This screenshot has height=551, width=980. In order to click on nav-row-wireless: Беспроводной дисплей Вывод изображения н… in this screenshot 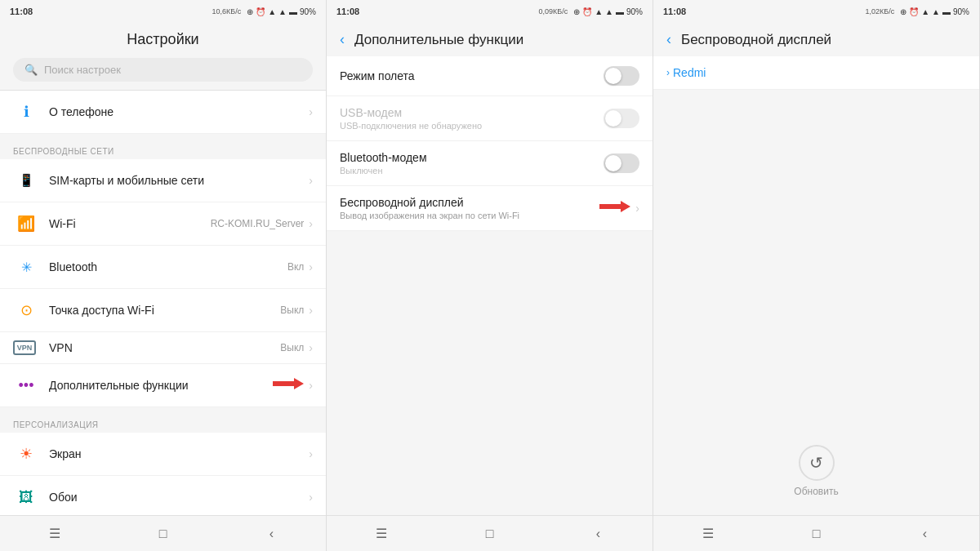, I will do `click(490, 209)`.